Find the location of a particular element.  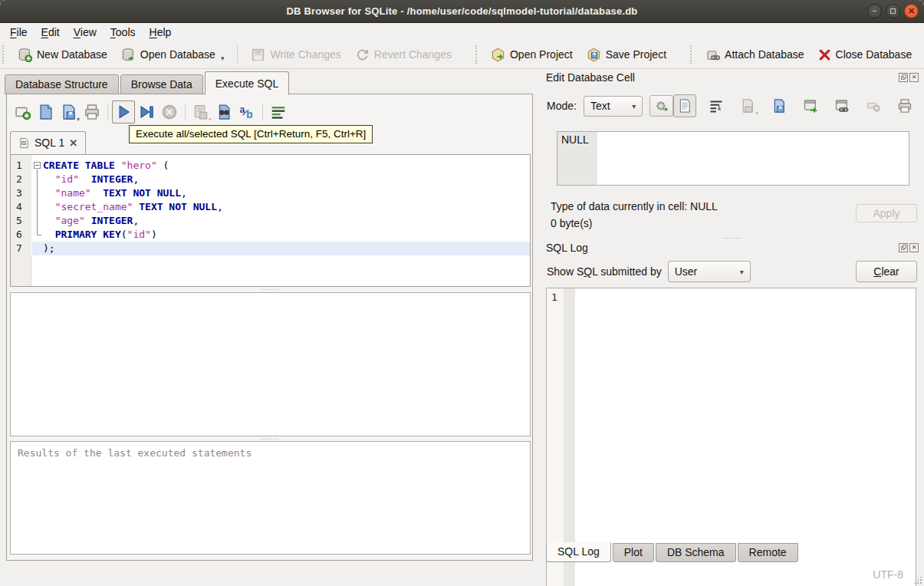

close-panel-icon: ✕ is located at coordinates (914, 77).